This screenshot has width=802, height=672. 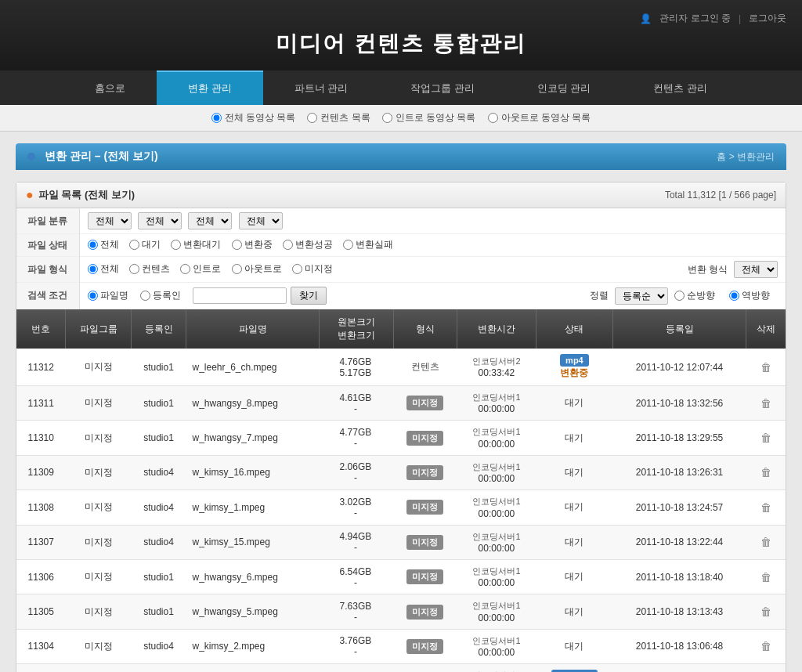 I want to click on sort-asc: 순방향, so click(x=695, y=296).